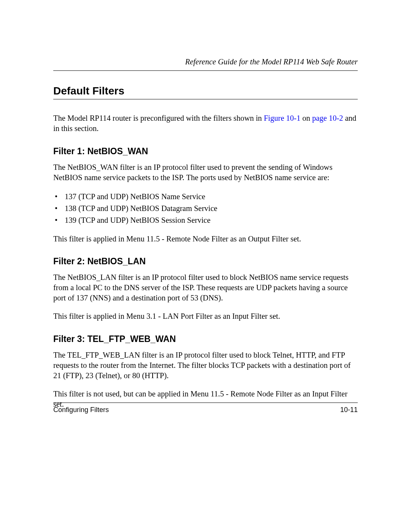 Image resolution: width=411 pixels, height=532 pixels. Describe the element at coordinates (206, 208) in the screenshot. I see `filter-1-port-list: 137 (TCP and UDP) NetBIOS Name Service 1…` at that location.